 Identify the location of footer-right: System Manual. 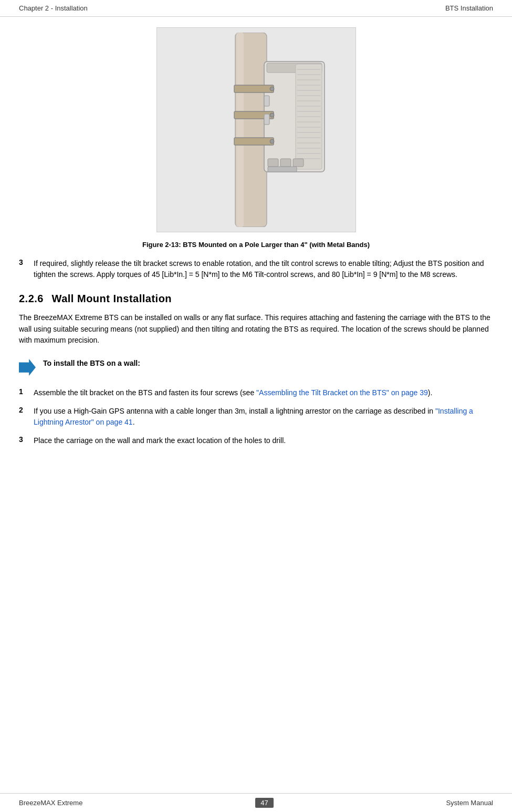
(469, 803).